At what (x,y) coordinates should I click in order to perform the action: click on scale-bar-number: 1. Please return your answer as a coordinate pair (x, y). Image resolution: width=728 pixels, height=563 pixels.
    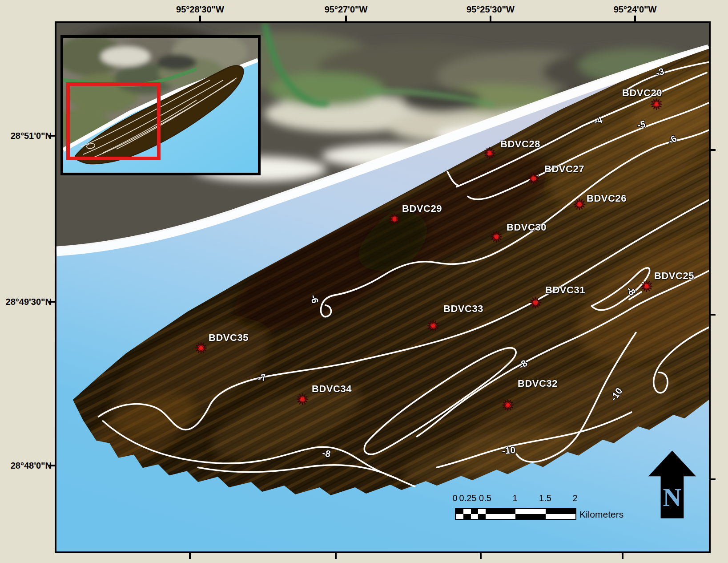
    Looking at the image, I should click on (515, 498).